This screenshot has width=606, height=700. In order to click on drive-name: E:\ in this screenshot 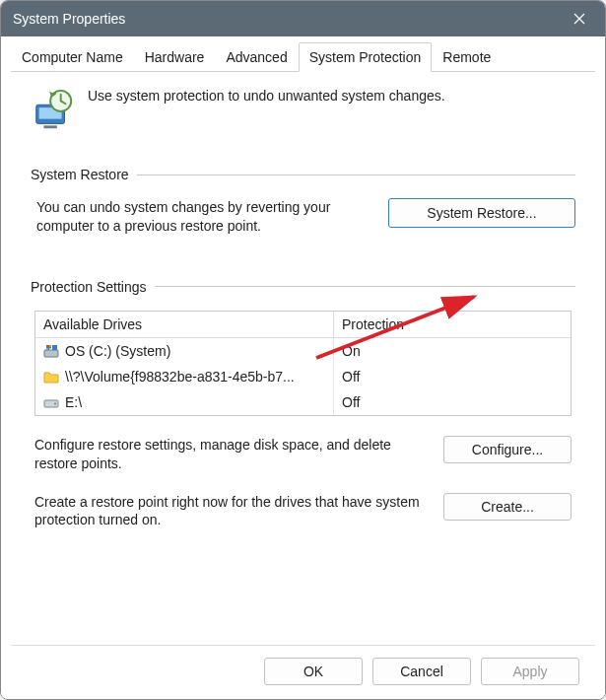, I will do `click(73, 402)`.